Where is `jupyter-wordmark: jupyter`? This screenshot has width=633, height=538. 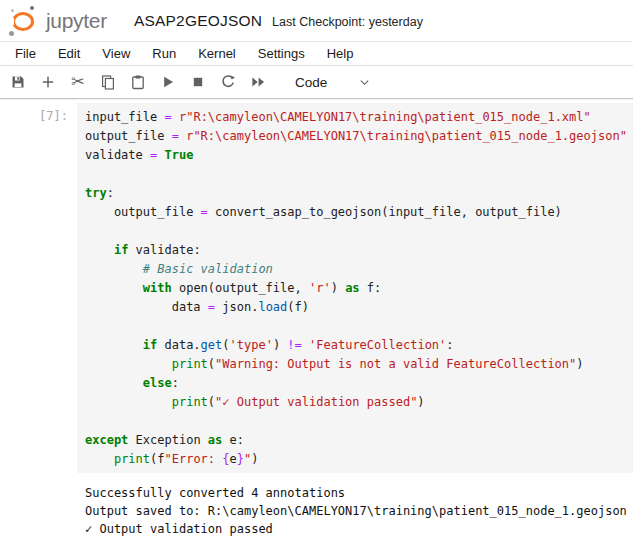
jupyter-wordmark: jupyter is located at coordinates (76, 21).